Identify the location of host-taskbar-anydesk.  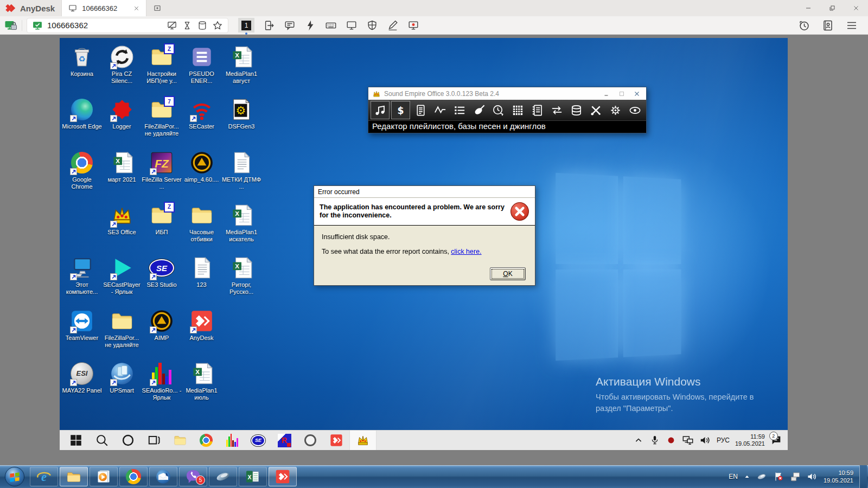
(283, 477).